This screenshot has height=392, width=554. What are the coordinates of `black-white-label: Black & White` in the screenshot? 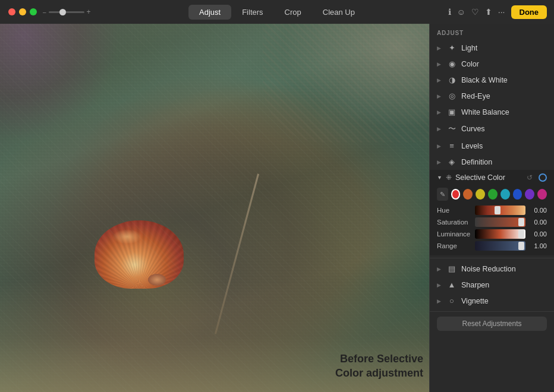 It's located at (504, 80).